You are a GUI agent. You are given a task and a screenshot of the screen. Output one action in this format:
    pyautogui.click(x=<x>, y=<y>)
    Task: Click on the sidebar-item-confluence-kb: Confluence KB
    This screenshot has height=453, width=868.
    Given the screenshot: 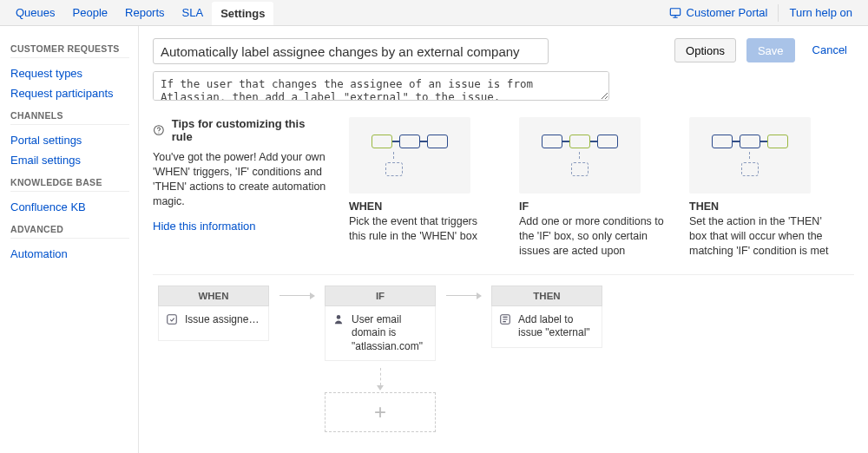 What is the action you would take?
    pyautogui.click(x=69, y=207)
    